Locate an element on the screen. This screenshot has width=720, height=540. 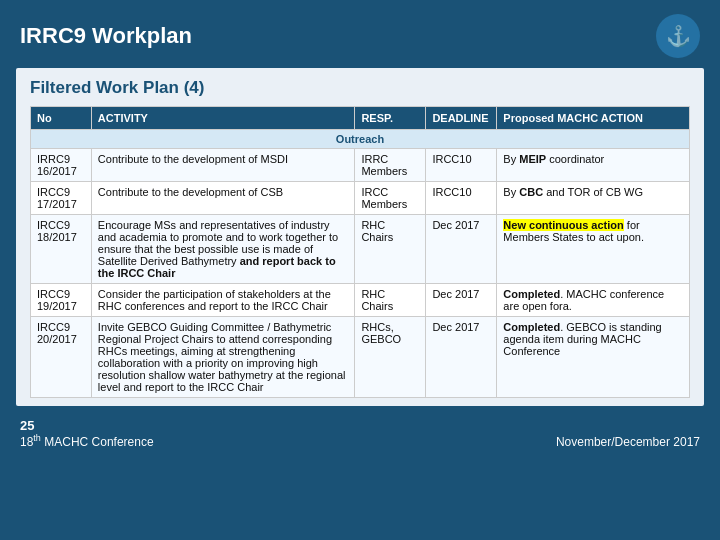
row5-no: IRCC9 20/2017 is located at coordinates (62, 358).